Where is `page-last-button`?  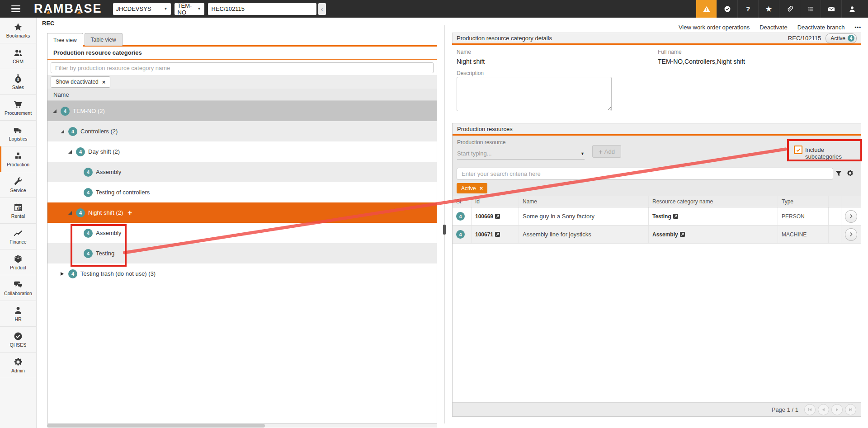 page-last-button is located at coordinates (851, 409).